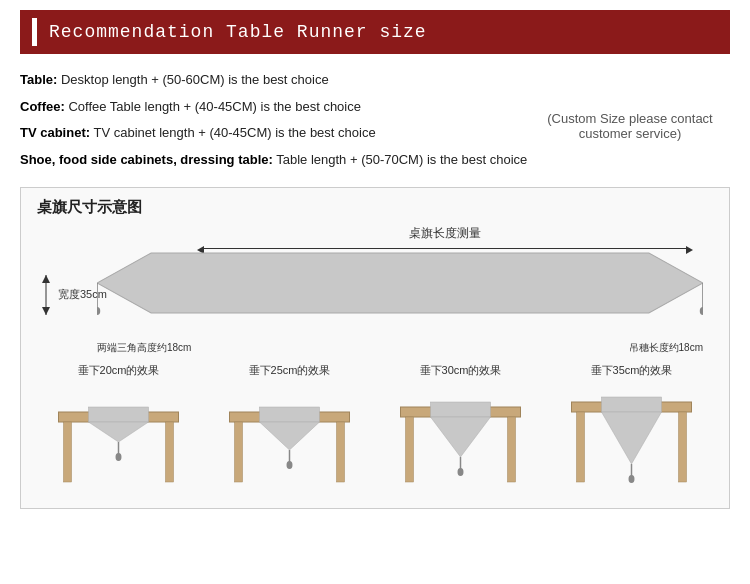 Image resolution: width=750 pixels, height=584 pixels. What do you see at coordinates (632, 370) in the screenshot?
I see `example-label-35: 垂下35cm的效果` at bounding box center [632, 370].